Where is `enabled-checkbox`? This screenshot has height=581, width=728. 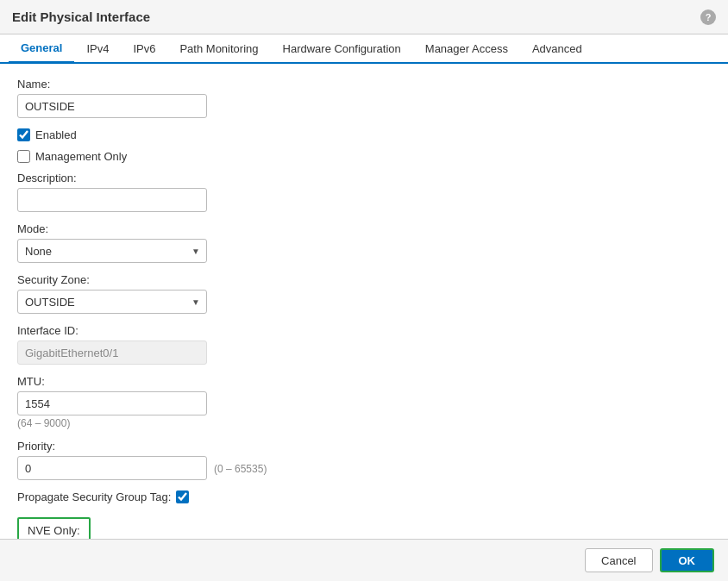
enabled-checkbox is located at coordinates (24, 134).